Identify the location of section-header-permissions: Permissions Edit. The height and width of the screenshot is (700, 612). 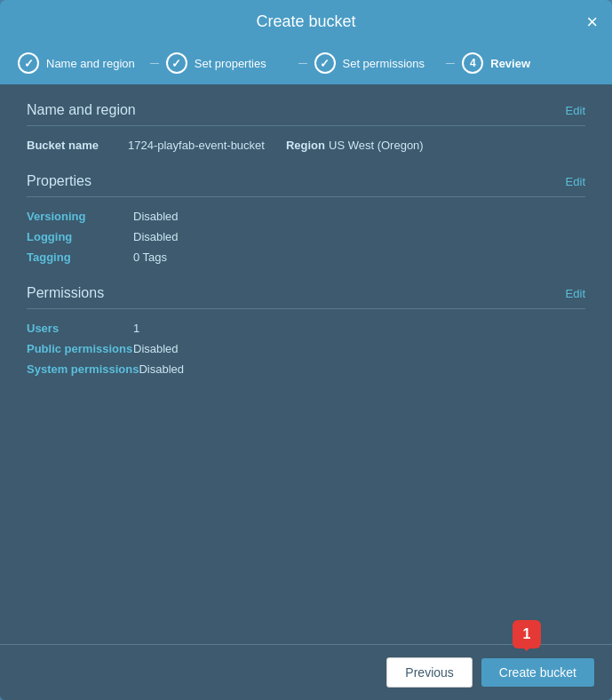
(306, 297).